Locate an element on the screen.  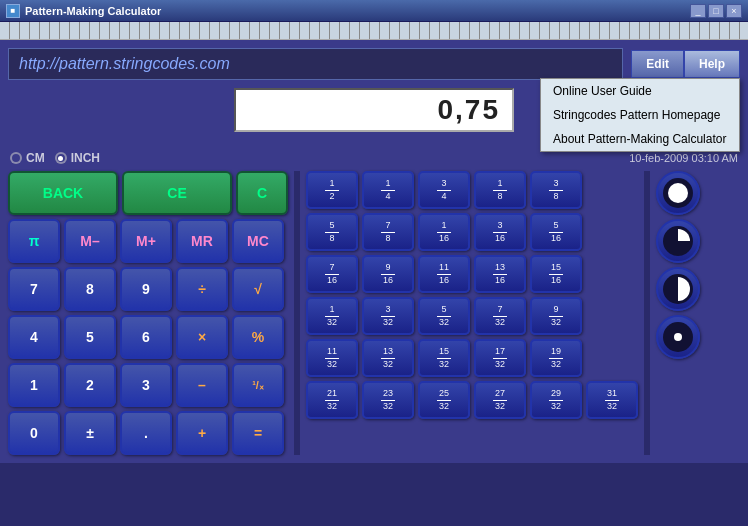
inch-radio is located at coordinates (61, 158).